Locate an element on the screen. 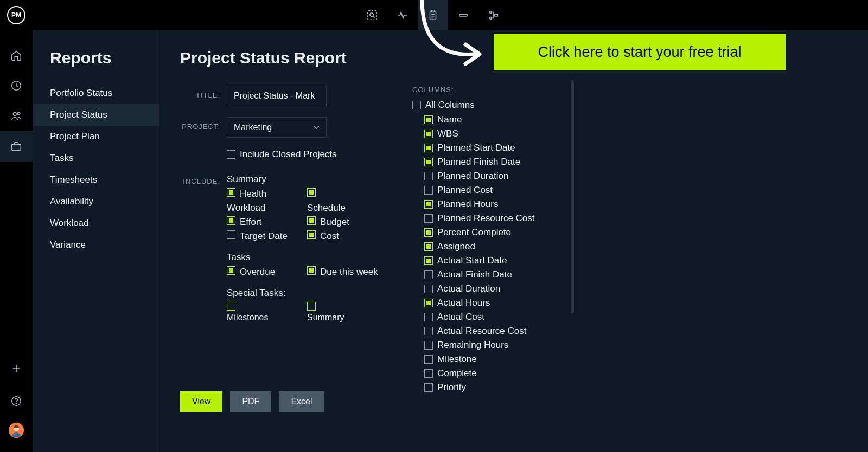 Image resolution: width=868 pixels, height=452 pixels. sidebar-item-tasks: Tasks is located at coordinates (95, 158).